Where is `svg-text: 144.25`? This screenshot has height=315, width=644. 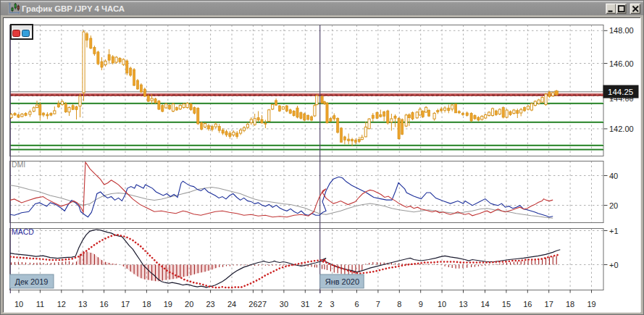
svg-text: 144.25 is located at coordinates (620, 92).